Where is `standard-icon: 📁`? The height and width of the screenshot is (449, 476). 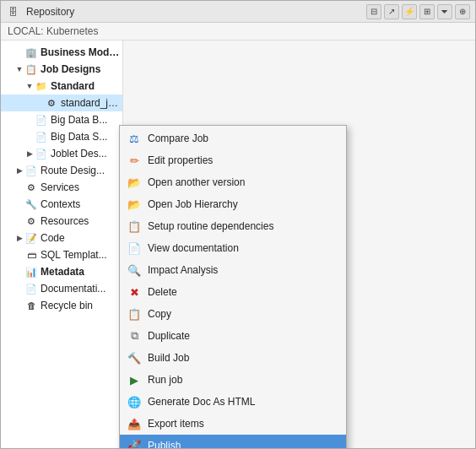 standard-icon: 📁 is located at coordinates (41, 86).